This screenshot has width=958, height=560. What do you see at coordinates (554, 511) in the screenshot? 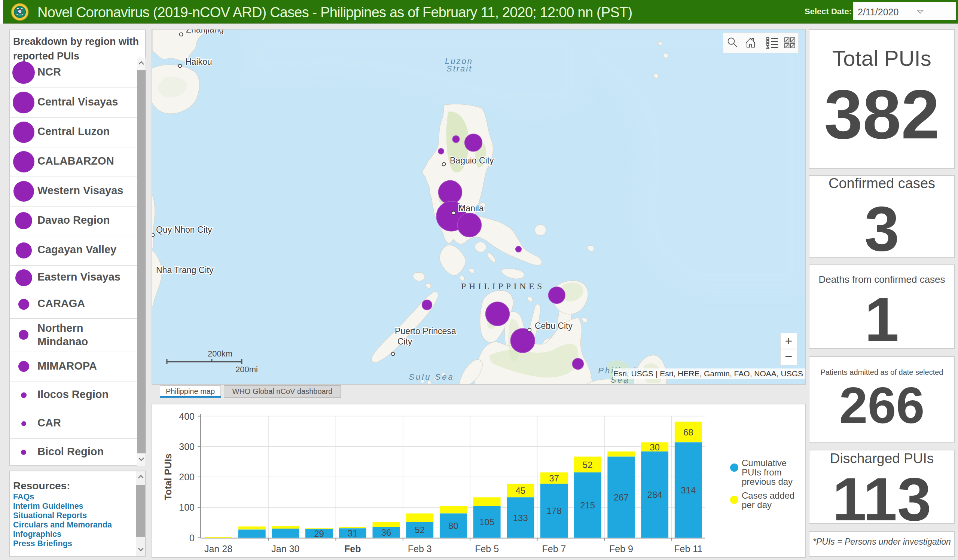
I see `svg-text: 178` at bounding box center [554, 511].